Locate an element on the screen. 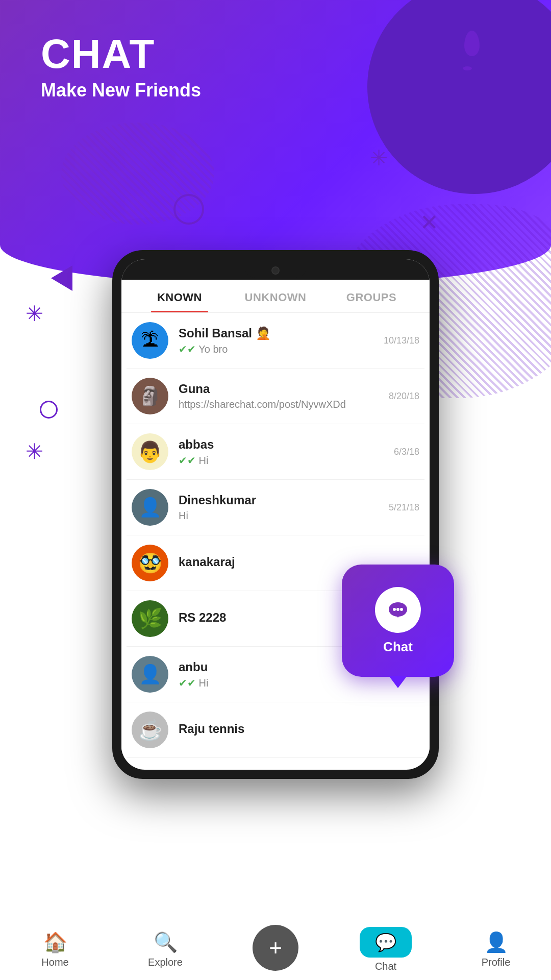  hero-subtitle: Make New Friends is located at coordinates (121, 90).